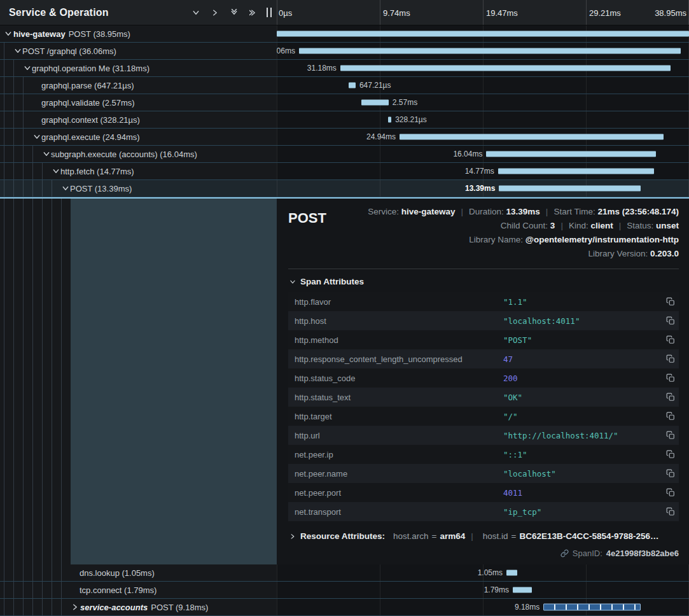 The width and height of the screenshot is (689, 616). I want to click on attribute-value: 4011, so click(581, 493).